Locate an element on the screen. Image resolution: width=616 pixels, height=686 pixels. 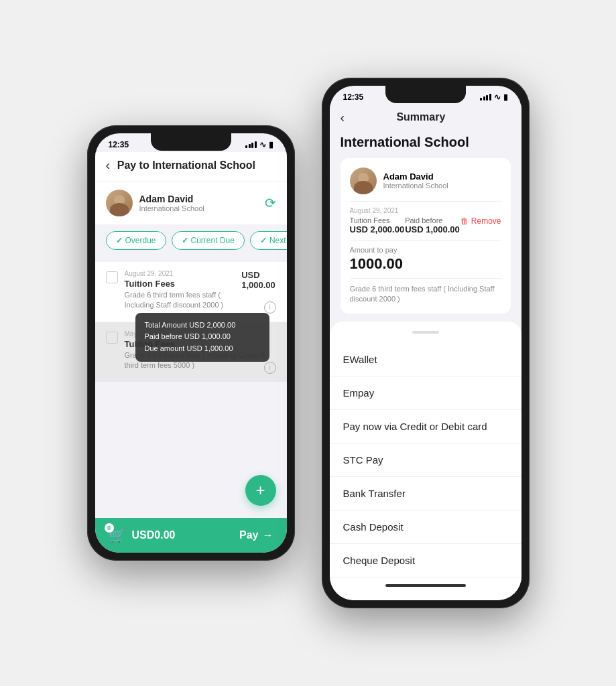
payment-item-bank: Bank Transfer is located at coordinates (426, 494).